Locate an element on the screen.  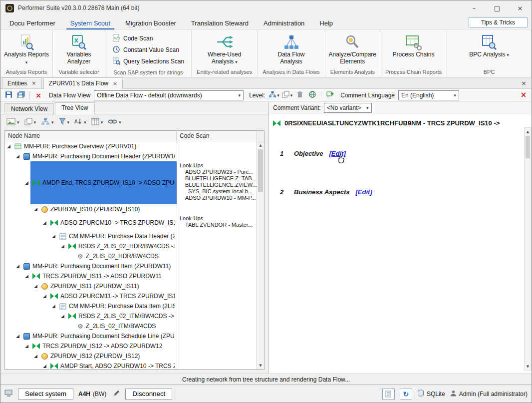
link-dropdown: ▾ is located at coordinates (115, 122).